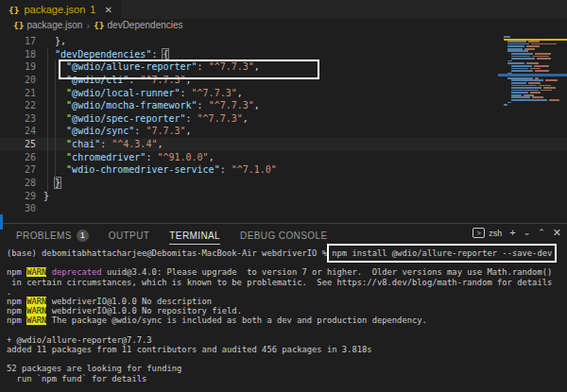 This screenshot has height=392, width=567. I want to click on breadcrumb-label: package.json, so click(55, 25).